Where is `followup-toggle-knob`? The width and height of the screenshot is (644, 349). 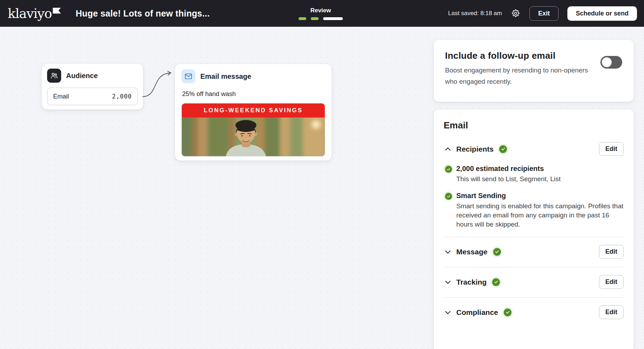 followup-toggle-knob is located at coordinates (607, 62).